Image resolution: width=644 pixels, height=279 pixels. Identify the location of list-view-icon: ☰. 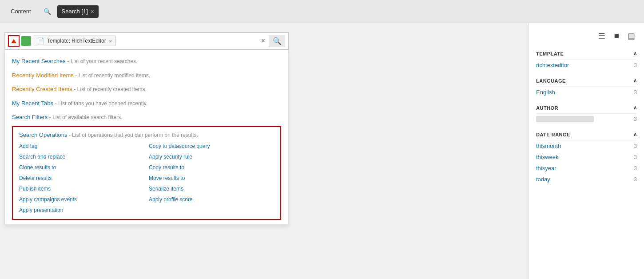
(602, 36).